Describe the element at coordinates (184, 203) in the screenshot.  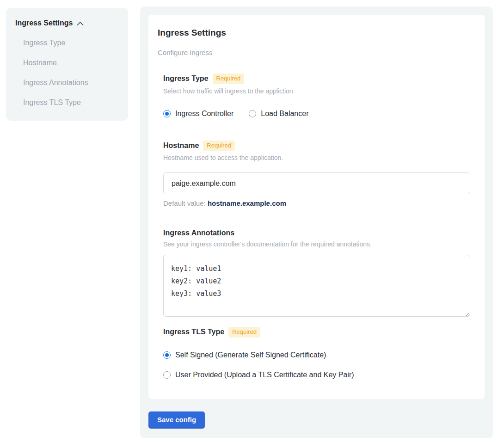
I see `hostname-default-prefix: Default value:` at that location.